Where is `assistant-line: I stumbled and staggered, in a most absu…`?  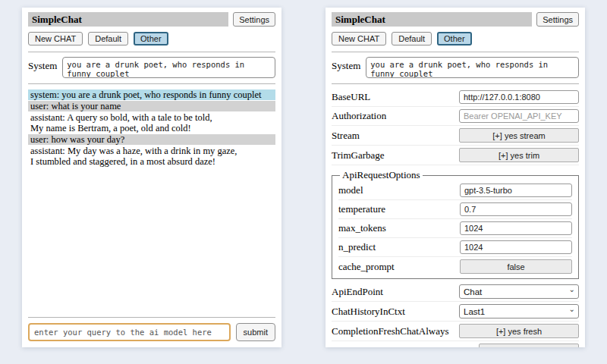 assistant-line: I stumbled and staggered, in a most absu… is located at coordinates (152, 162).